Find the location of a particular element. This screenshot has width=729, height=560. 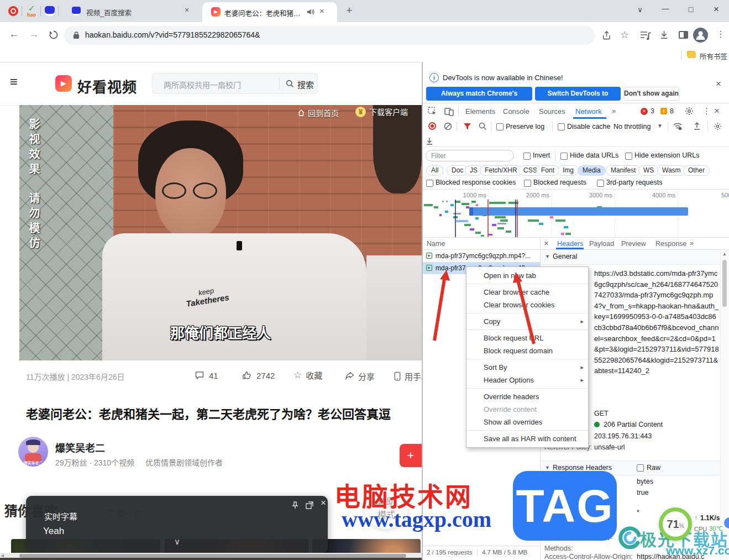

tab-elements: Elements is located at coordinates (480, 112).